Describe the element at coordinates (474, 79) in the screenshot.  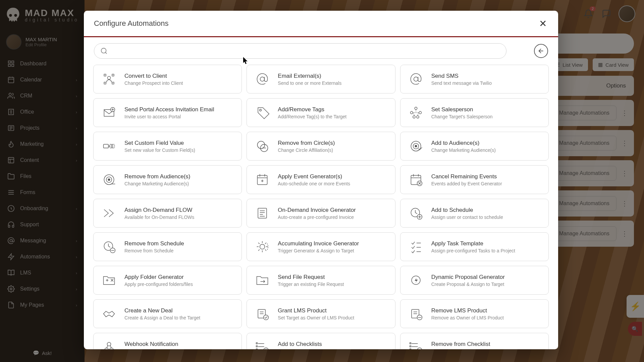
I see `automation-card-at: Send SMSSend text message via Twilio` at that location.